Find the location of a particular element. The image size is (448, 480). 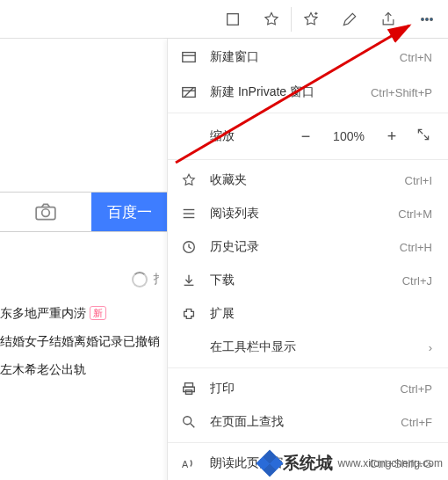

menu-label: 缩放 is located at coordinates (248, 136).